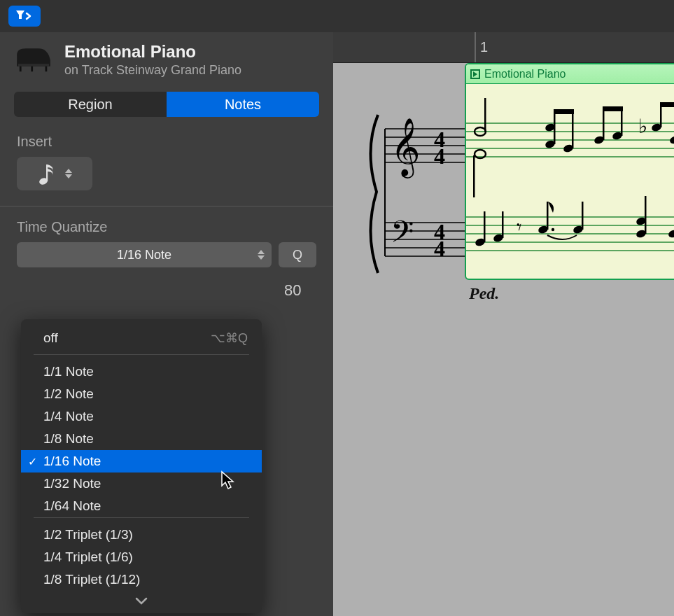 This screenshot has height=616, width=674. Describe the element at coordinates (230, 338) in the screenshot. I see `menu-shortcut: ⌥⌘Q` at that location.